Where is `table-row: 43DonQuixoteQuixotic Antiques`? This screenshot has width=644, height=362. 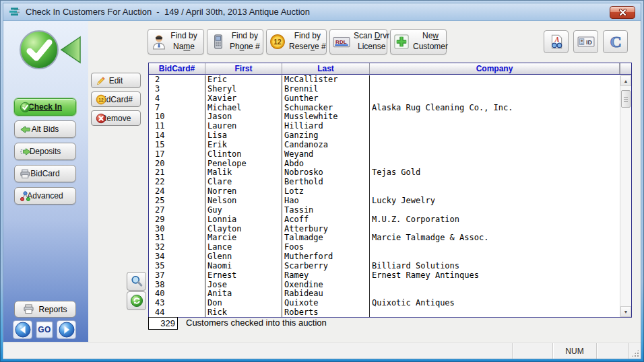
table-row: 43DonQuixoteQuixotic Antiques is located at coordinates (384, 303).